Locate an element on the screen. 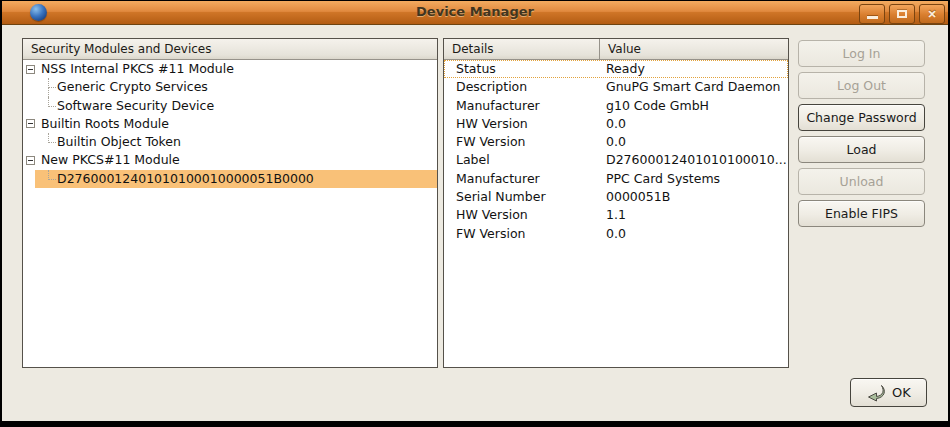  ok-button: OK is located at coordinates (888, 392).